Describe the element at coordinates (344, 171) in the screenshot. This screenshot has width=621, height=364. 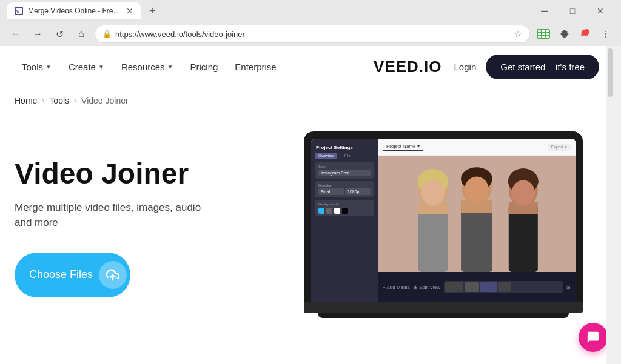
I see `size-field: Size Instagram Post` at that location.